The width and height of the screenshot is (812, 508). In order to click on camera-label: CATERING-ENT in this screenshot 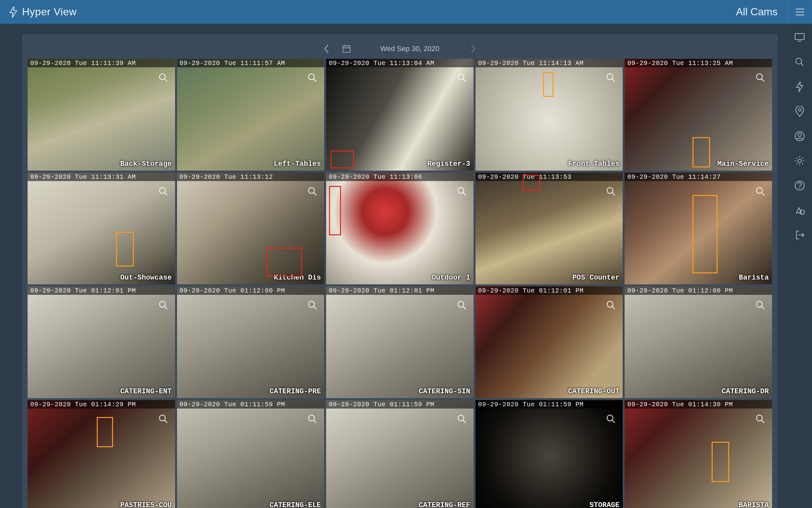, I will do `click(146, 391)`.